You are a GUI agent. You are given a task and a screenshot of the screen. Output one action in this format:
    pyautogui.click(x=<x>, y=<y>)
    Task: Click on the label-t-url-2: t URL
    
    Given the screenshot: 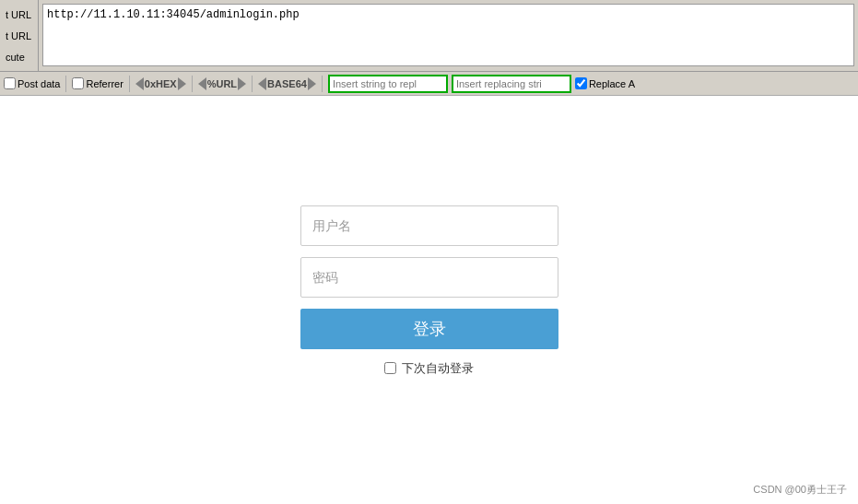 What is the action you would take?
    pyautogui.click(x=18, y=36)
    